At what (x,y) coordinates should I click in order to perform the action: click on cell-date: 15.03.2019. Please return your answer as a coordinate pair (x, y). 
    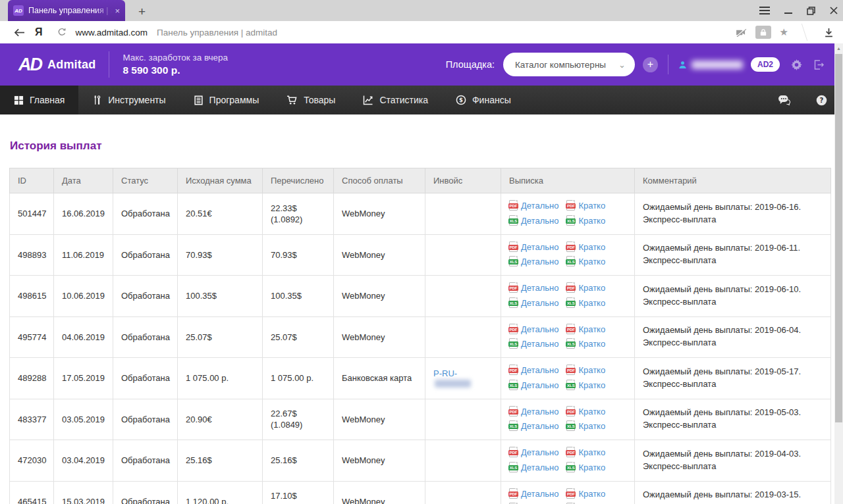
    Looking at the image, I should click on (84, 492).